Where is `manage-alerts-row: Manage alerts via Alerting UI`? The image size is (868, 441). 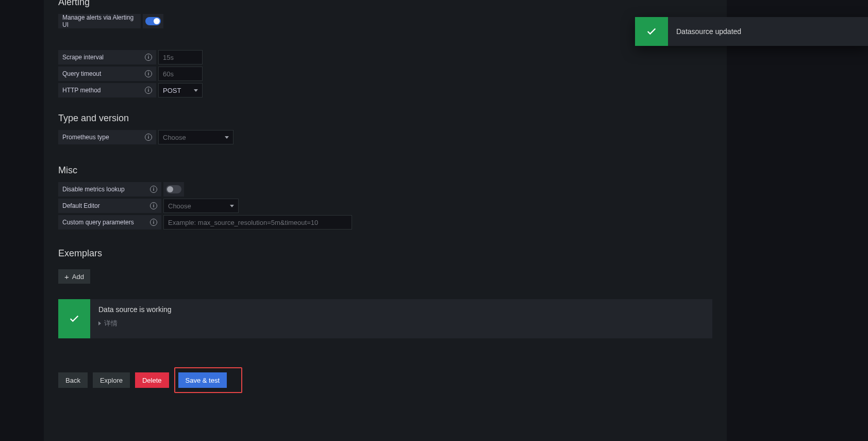 manage-alerts-row: Manage alerts via Alerting UI is located at coordinates (386, 21).